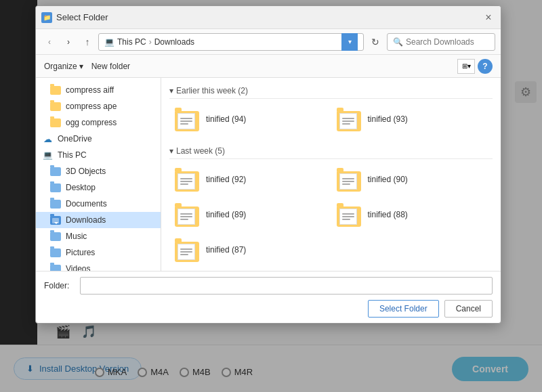  I want to click on search-icon: 🔍, so click(398, 42).